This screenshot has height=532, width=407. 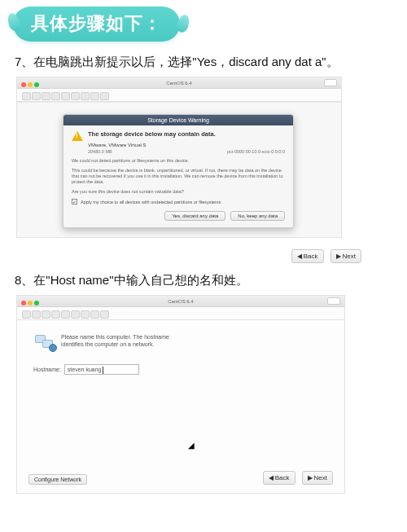 I want to click on mouse-cursor-icon: ◢, so click(x=191, y=445).